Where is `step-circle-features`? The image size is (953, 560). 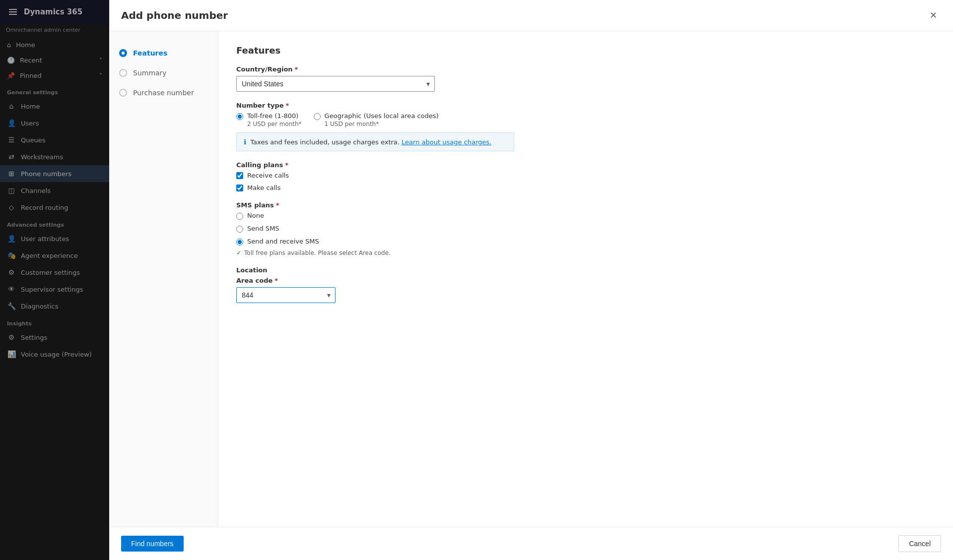 step-circle-features is located at coordinates (123, 53).